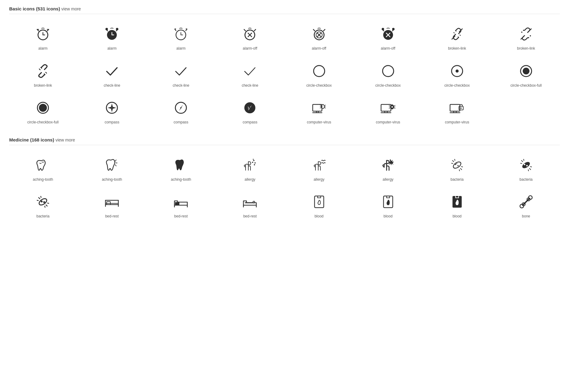 The image size is (569, 392). What do you see at coordinates (112, 111) in the screenshot?
I see `icon-compass-1: compass` at bounding box center [112, 111].